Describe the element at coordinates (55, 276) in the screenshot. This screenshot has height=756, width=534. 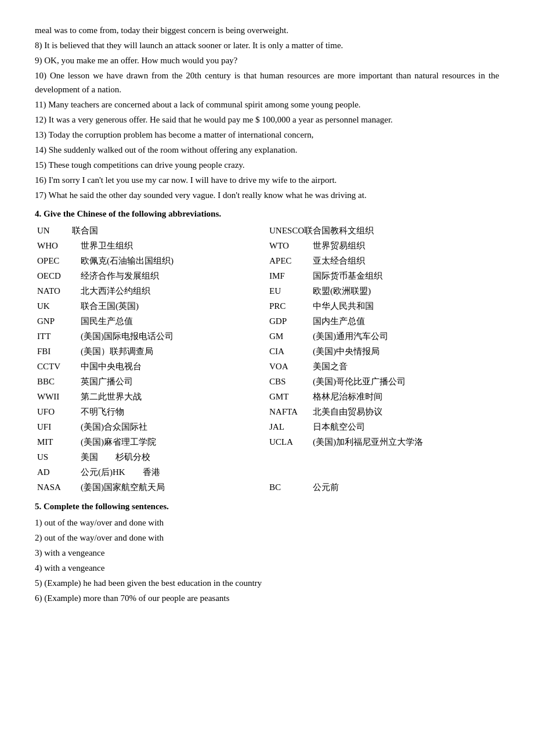
I see `abbr-code: OECD` at that location.